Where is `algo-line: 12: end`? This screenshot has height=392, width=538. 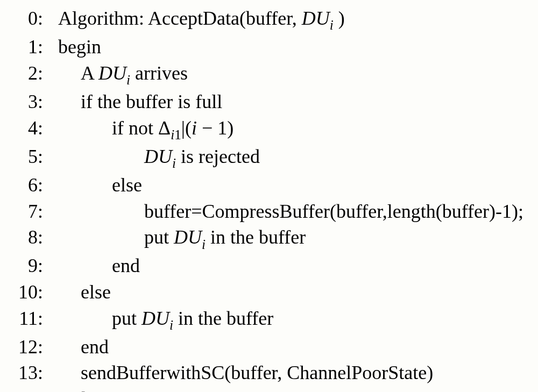 algo-line: 12: end is located at coordinates (266, 347).